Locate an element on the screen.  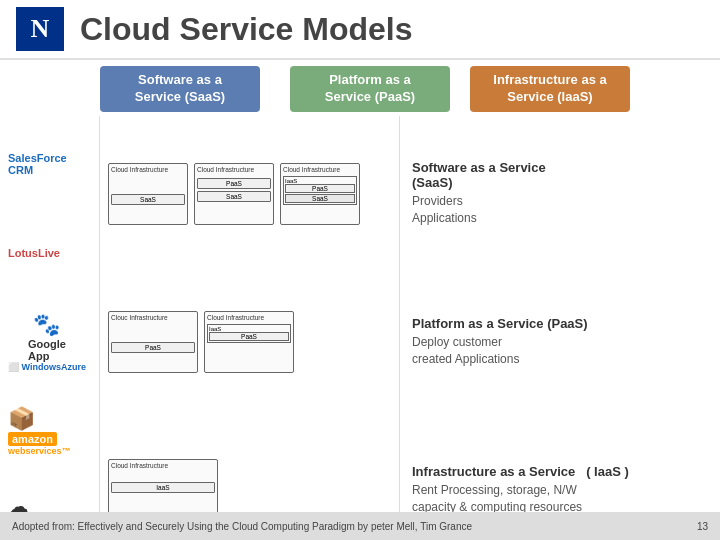
amazon-icon: 📦 is located at coordinates (22, 419).